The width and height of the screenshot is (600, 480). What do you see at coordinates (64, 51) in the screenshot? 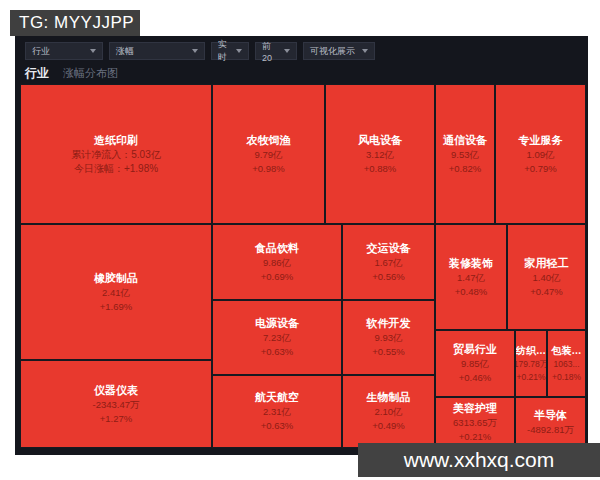
I see `dropdown-category: 行业` at bounding box center [64, 51].